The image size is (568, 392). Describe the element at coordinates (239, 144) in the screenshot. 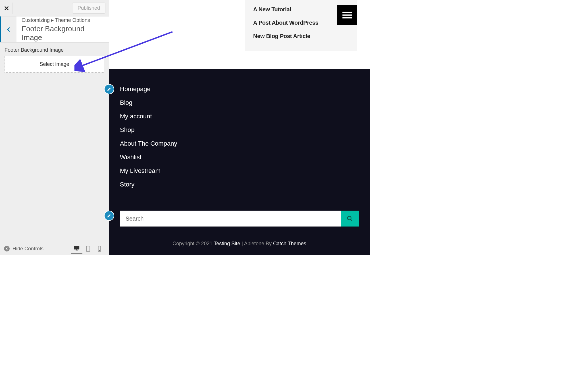

I see `footer-nav-item: About The Company` at that location.